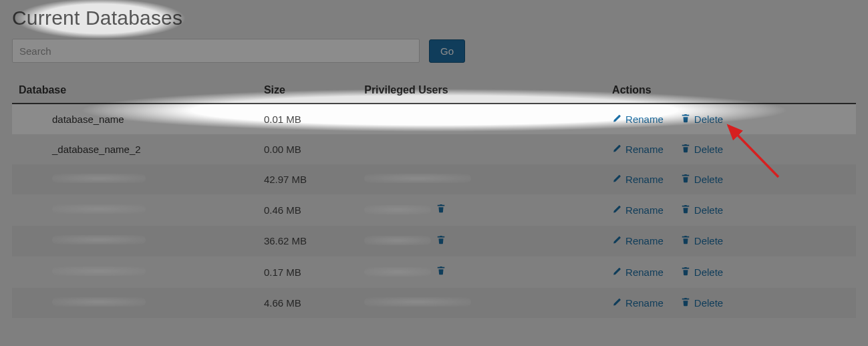 This screenshot has height=346, width=868. I want to click on table-row: 36.62 MBRenameDelete, so click(434, 242).